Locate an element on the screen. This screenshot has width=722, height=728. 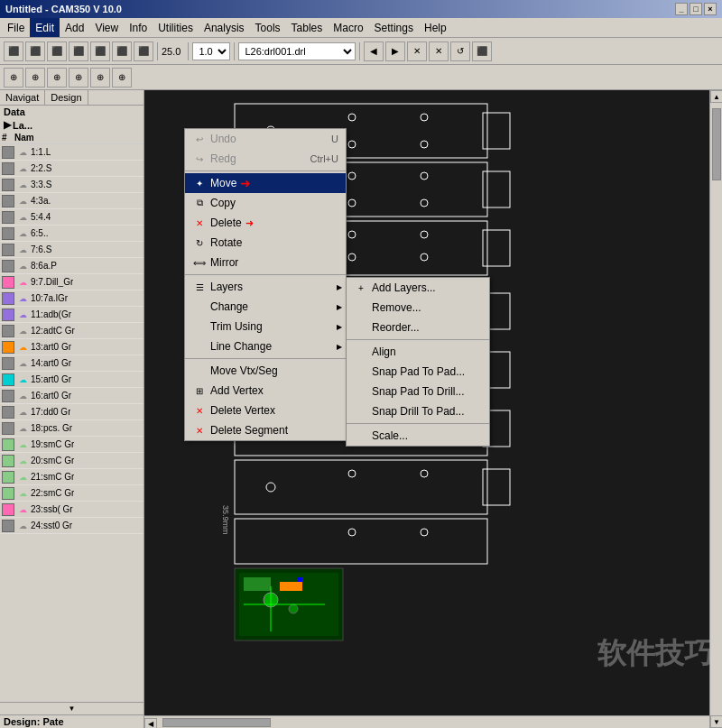
menu-line-change: Line Change is located at coordinates (265, 346).